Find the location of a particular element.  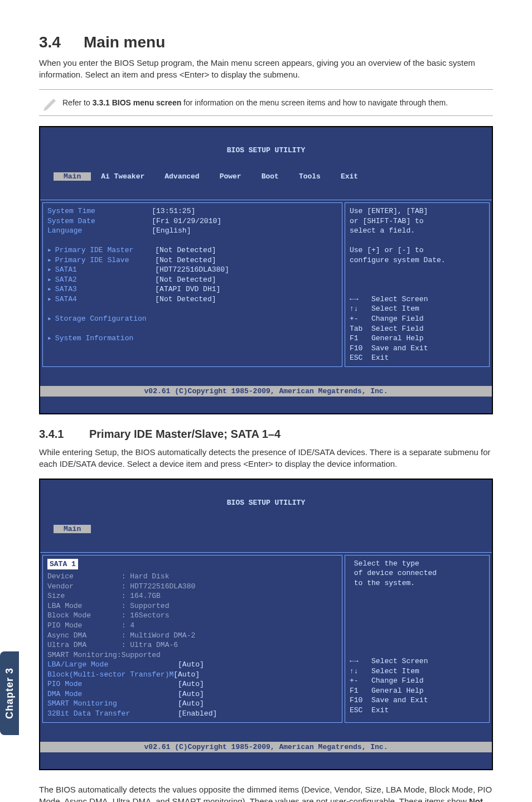

row-label: SATA1 is located at coordinates (66, 270).